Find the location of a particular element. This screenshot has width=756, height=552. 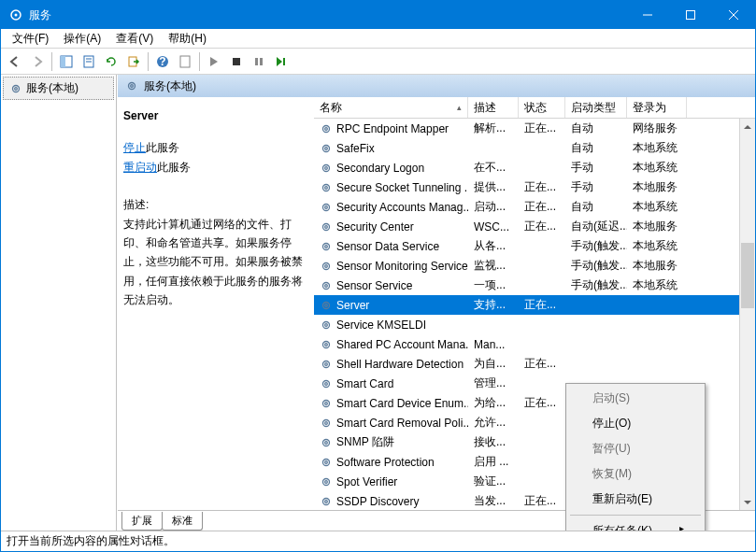

cell-desc: 为自... is located at coordinates (493, 364).